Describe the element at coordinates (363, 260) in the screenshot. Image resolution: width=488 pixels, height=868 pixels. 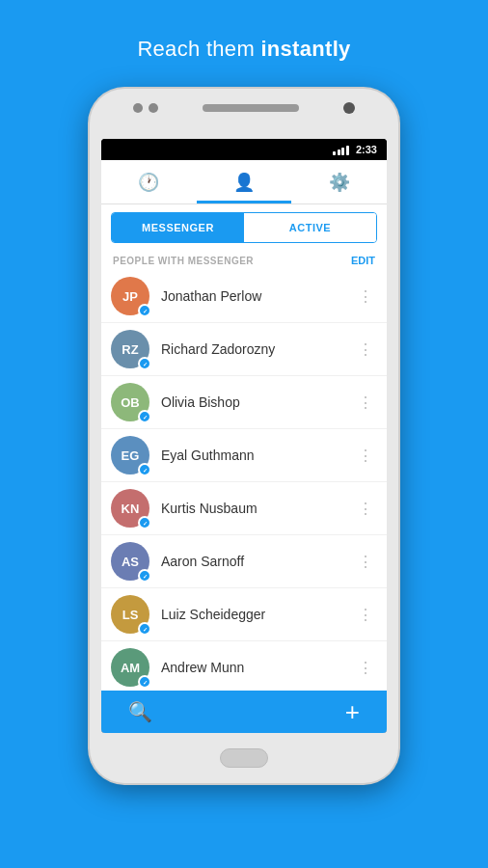
I see `section-edit-button: EDIT` at that location.